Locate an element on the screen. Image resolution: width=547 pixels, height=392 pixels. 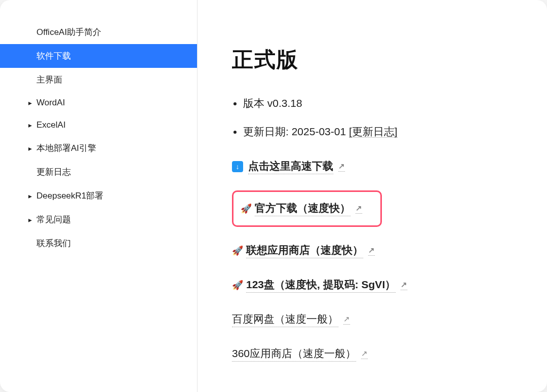
highlighted-download: 🚀 官方下载（速度快） ↗ is located at coordinates (307, 209).